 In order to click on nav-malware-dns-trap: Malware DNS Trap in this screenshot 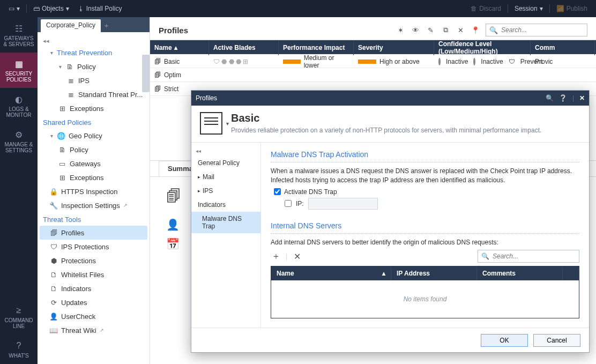, I will do `click(226, 222)`.